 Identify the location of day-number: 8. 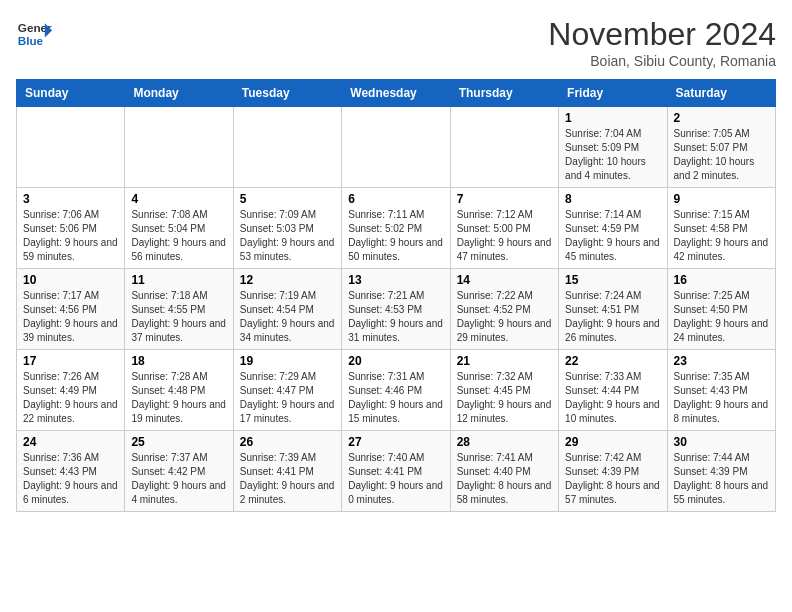
(612, 199).